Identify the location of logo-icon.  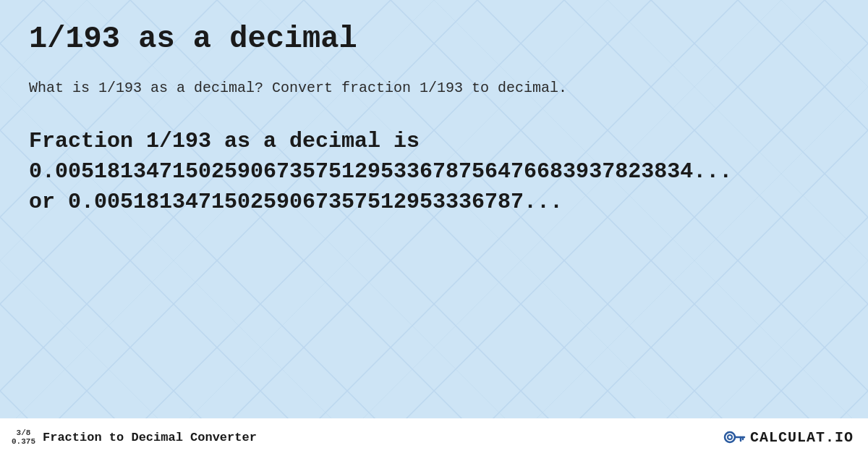
(734, 437).